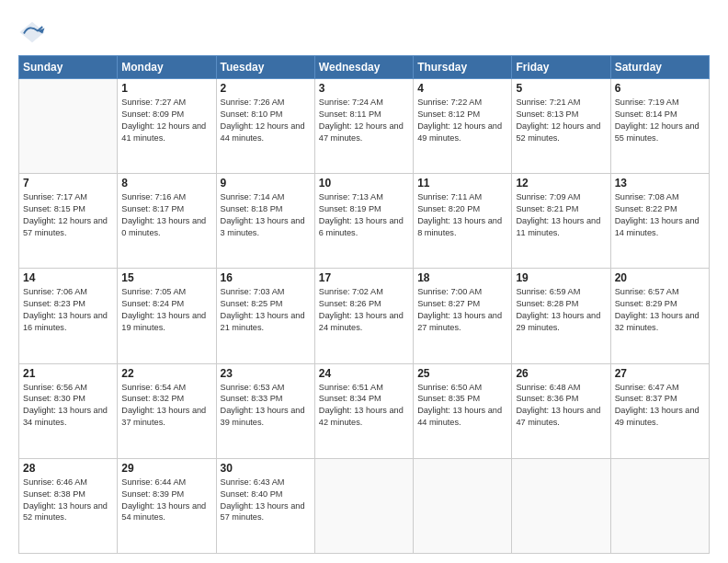 This screenshot has width=728, height=563. I want to click on day-info: Sunrise: 7:17 AM Sunset: 8:15 PM Dayligh…, so click(68, 215).